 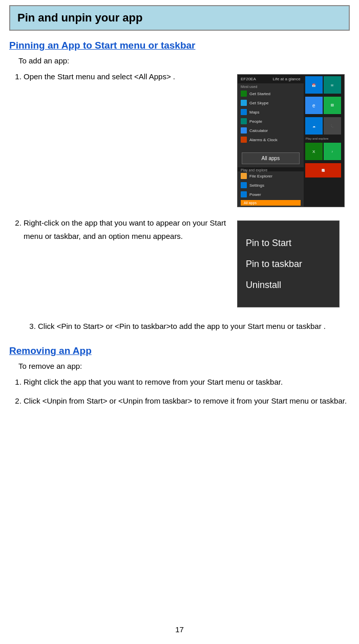 What do you see at coordinates (179, 376) in the screenshot?
I see `removing-section: Removing an App To remove an app: Right …` at bounding box center [179, 376].